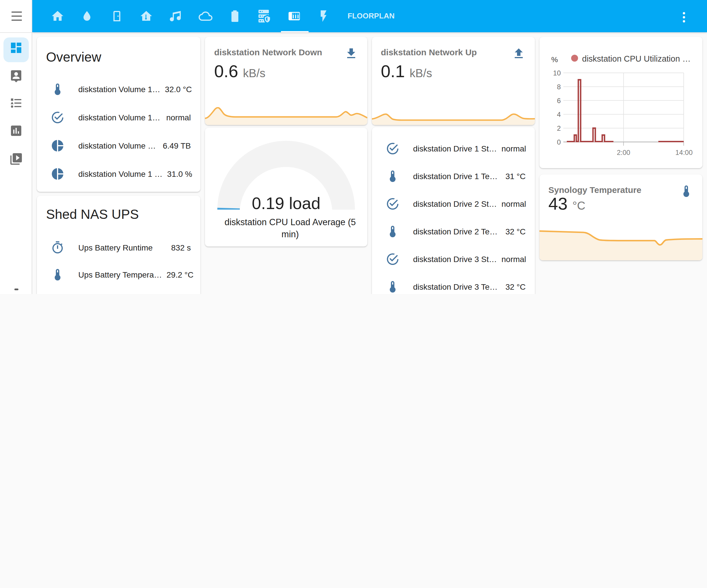  Describe the element at coordinates (559, 100) in the screenshot. I see `svg-text: 6` at that location.